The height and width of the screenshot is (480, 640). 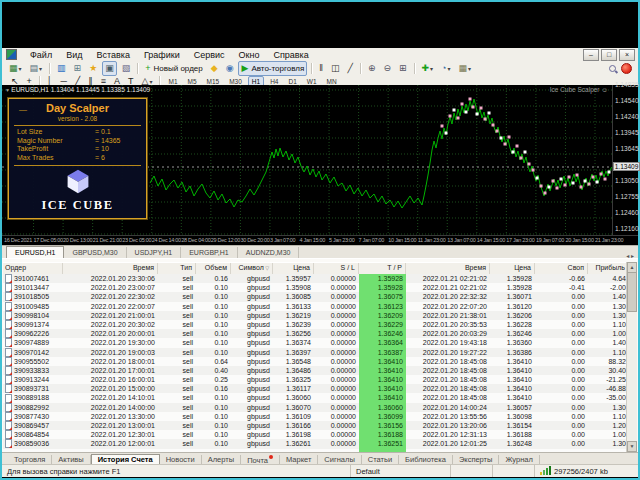 What do you see at coordinates (150, 82) in the screenshot?
I see `dropdown-caret-icon: ▾` at bounding box center [150, 82].